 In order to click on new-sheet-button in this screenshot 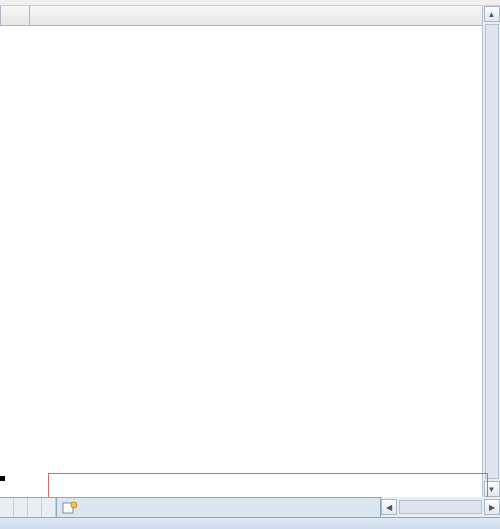, I will do `click(70, 508)`.